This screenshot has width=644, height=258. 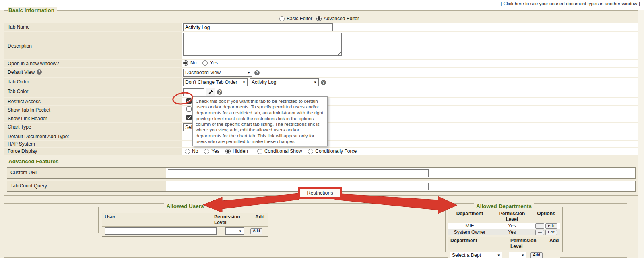 What do you see at coordinates (194, 92) in the screenshot?
I see `tab-color-input` at bounding box center [194, 92].